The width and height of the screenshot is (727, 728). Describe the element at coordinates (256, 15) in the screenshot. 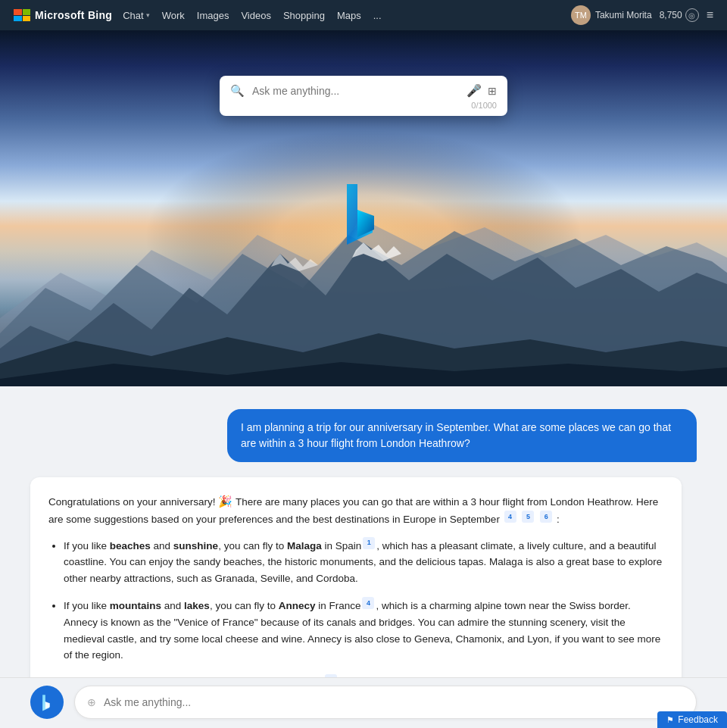

I see `nav-item-videos: Videos` at that location.